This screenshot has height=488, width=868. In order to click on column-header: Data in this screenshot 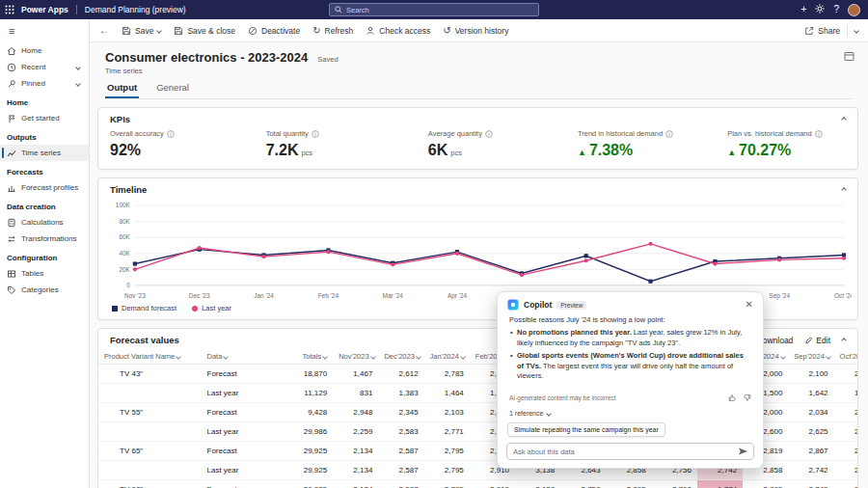, I will do `click(240, 357)`.